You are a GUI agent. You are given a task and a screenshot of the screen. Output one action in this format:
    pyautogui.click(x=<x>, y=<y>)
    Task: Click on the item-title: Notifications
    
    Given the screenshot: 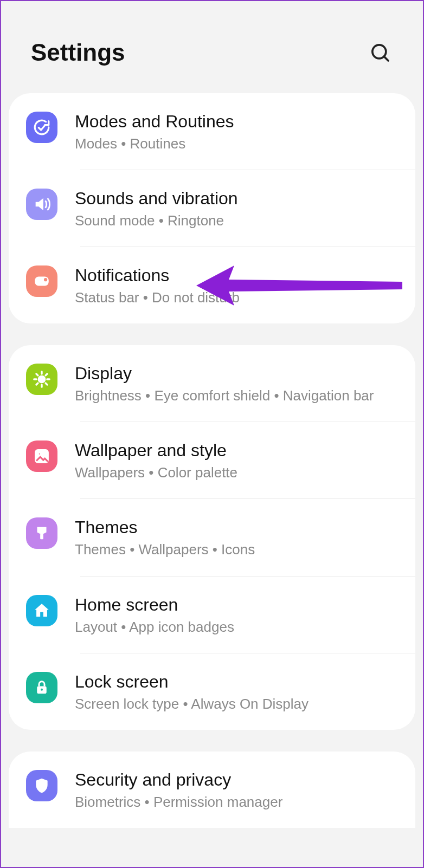 What is the action you would take?
    pyautogui.click(x=239, y=275)
    